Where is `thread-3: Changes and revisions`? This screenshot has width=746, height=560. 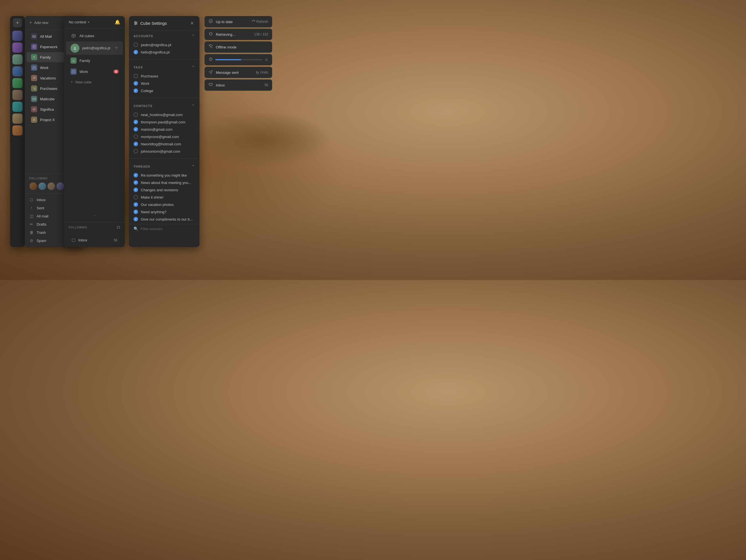 thread-3: Changes and revisions is located at coordinates (164, 190).